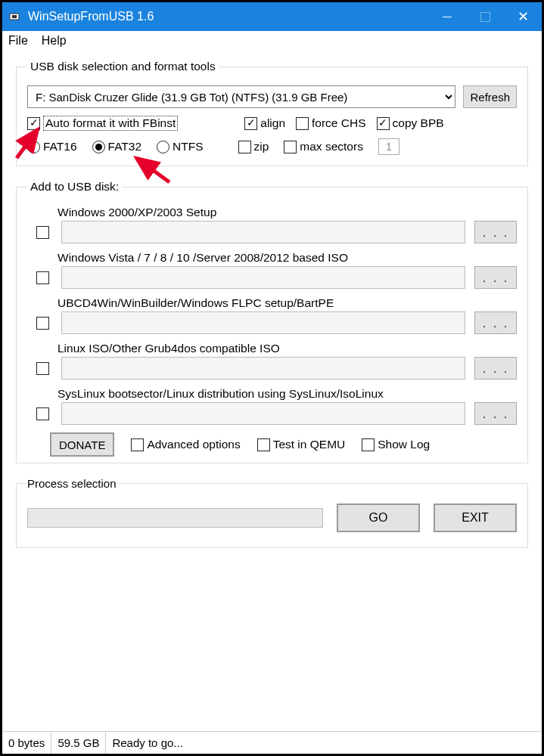 The height and width of the screenshot is (756, 544). What do you see at coordinates (309, 445) in the screenshot?
I see `testqemu-label: Test in QEMU` at bounding box center [309, 445].